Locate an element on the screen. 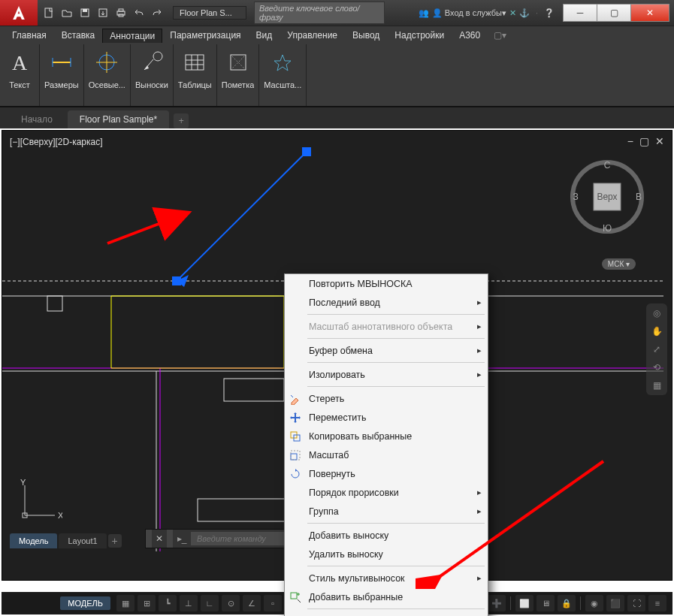  ribbon-panel: A Текст Размеры Осевые... Выноски Таблиц… is located at coordinates (337, 75).